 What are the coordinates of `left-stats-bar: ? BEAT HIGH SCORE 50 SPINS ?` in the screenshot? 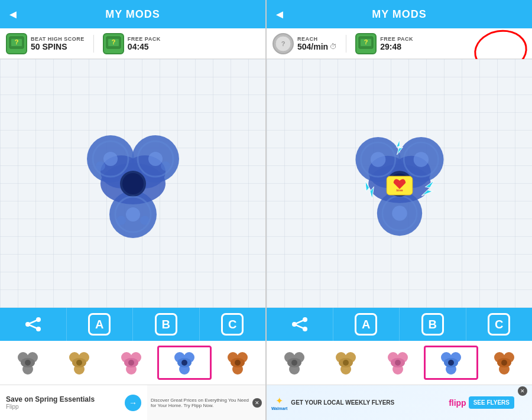 It's located at (132, 44).